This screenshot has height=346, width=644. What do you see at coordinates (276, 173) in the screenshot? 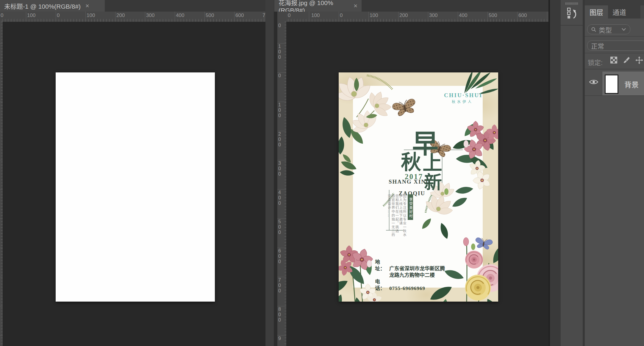
I see `pane2-left-edge` at bounding box center [276, 173].